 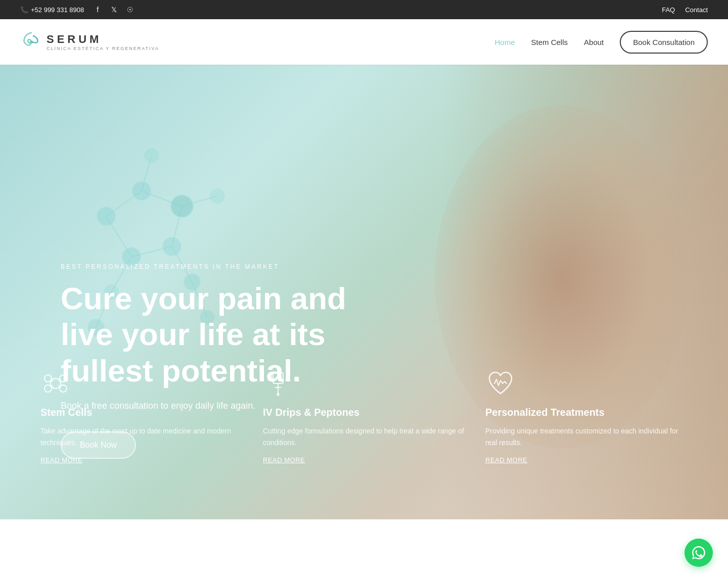 I want to click on service-title-1: IV Drips & Peptones, so click(x=364, y=412).